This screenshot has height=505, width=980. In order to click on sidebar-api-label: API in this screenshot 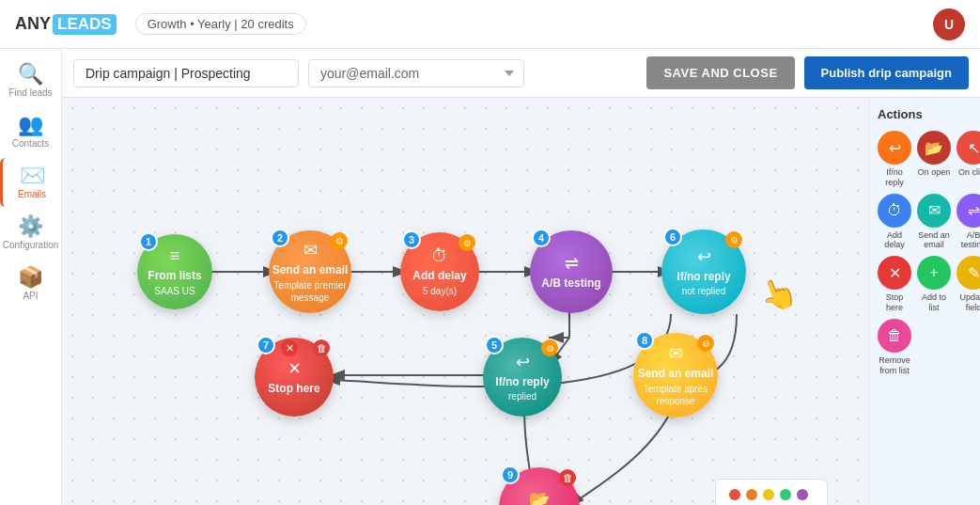, I will do `click(30, 295)`.